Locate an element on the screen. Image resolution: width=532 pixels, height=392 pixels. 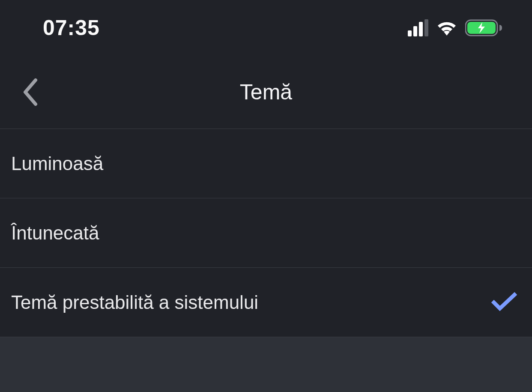
wifi-icon is located at coordinates (447, 28).